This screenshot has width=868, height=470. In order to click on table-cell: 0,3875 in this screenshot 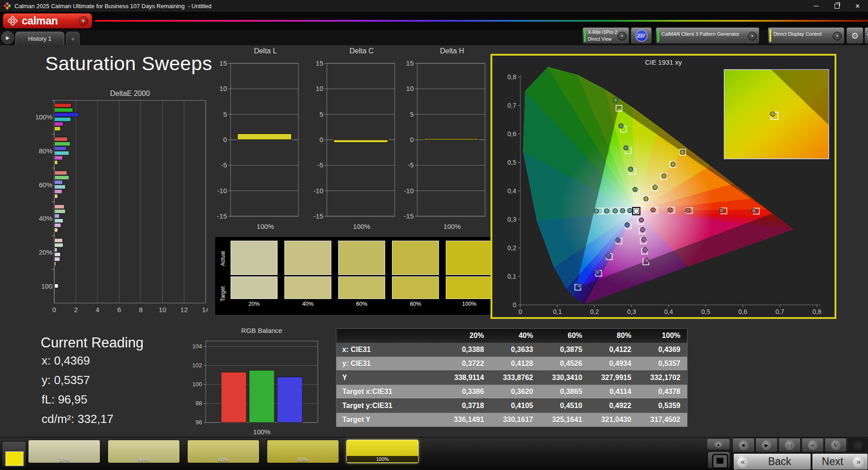, I will do `click(564, 350)`.